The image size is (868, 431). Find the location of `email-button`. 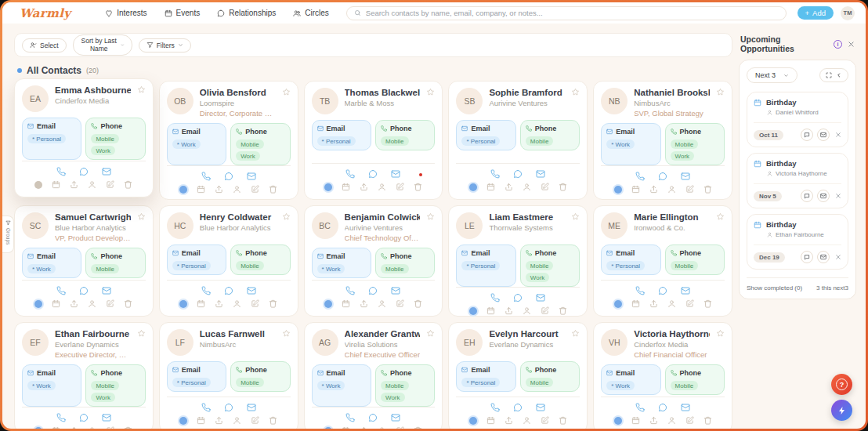

email-button is located at coordinates (823, 257).